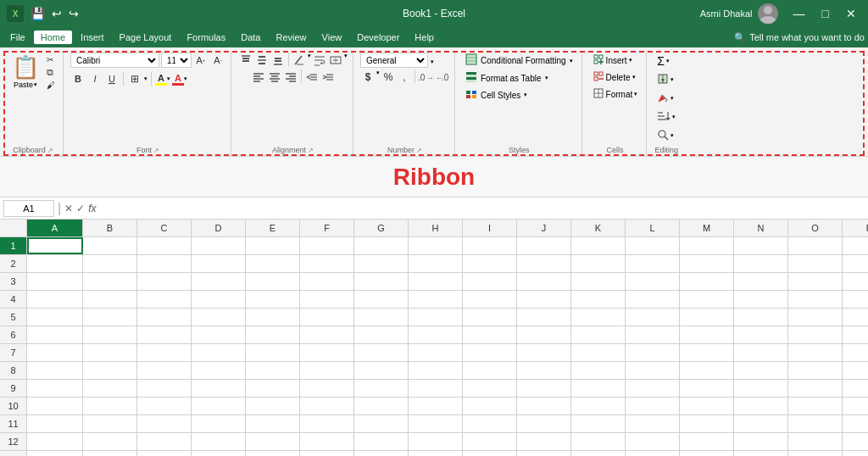  What do you see at coordinates (665, 136) in the screenshot?
I see `find-select-button: ▾` at bounding box center [665, 136].